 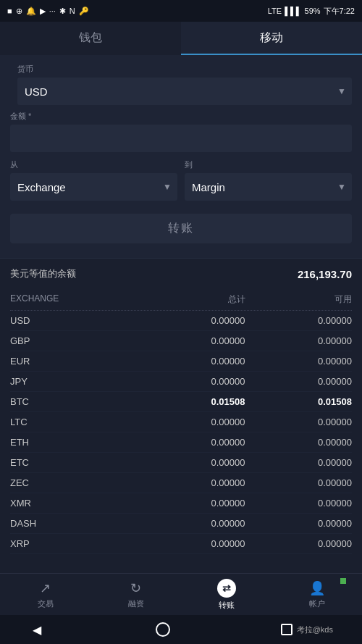 I want to click on from-dropdown: Exchange, so click(x=94, y=187).